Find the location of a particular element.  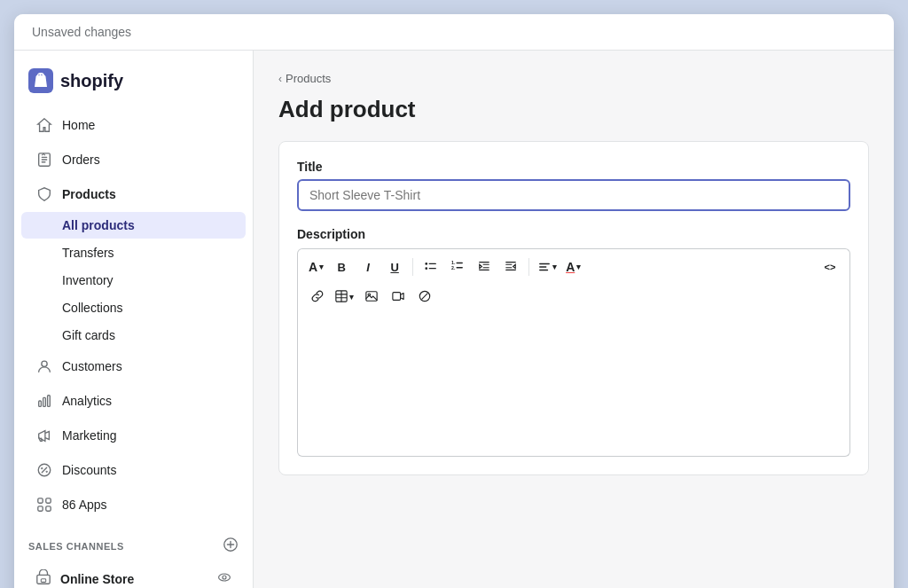

editor-body is located at coordinates (574, 386).